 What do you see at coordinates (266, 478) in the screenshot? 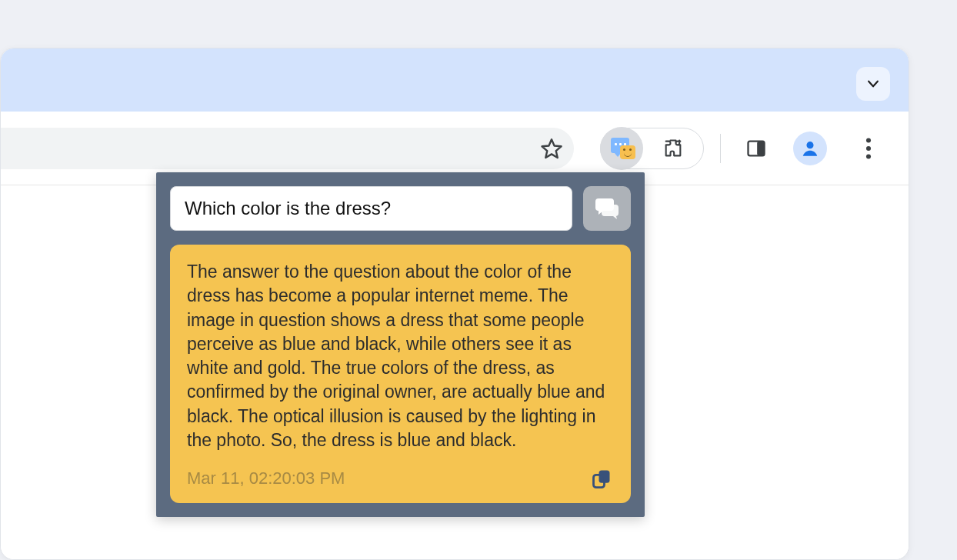
I see `answer-timestamp: Mar 11, 02:20:03 PM` at bounding box center [266, 478].